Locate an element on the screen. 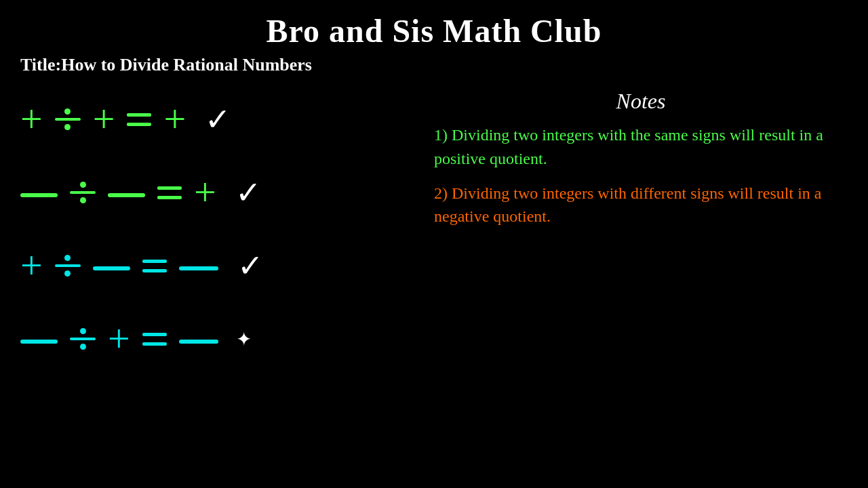  row1-sign2: + is located at coordinates (104, 119).